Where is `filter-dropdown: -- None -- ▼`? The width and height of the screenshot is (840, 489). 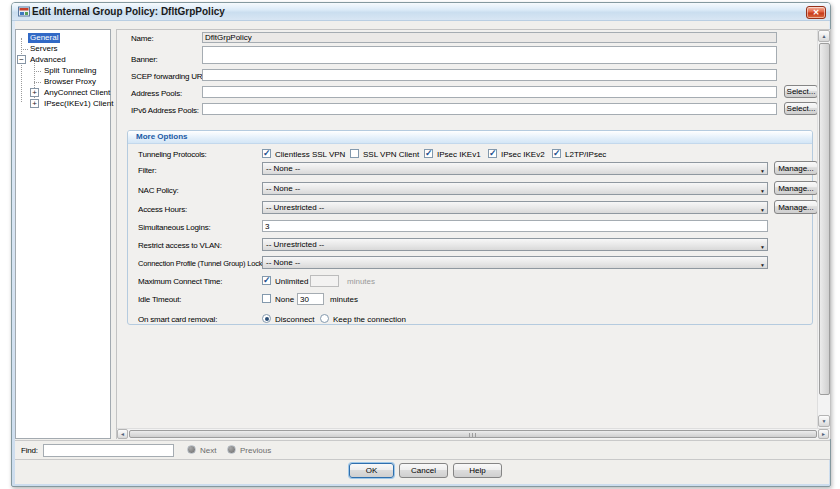 filter-dropdown: -- None -- ▼ is located at coordinates (515, 168).